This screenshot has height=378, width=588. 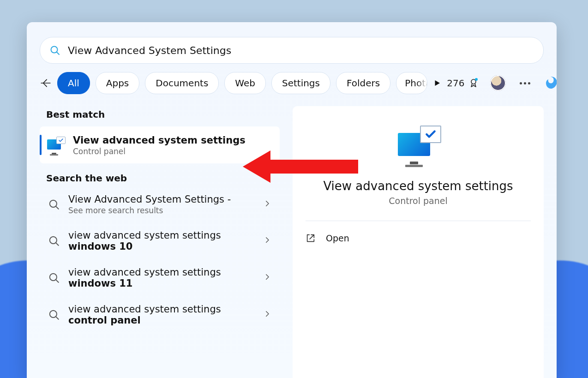 What do you see at coordinates (418, 201) in the screenshot?
I see `preview-subtitle: Control panel` at bounding box center [418, 201].